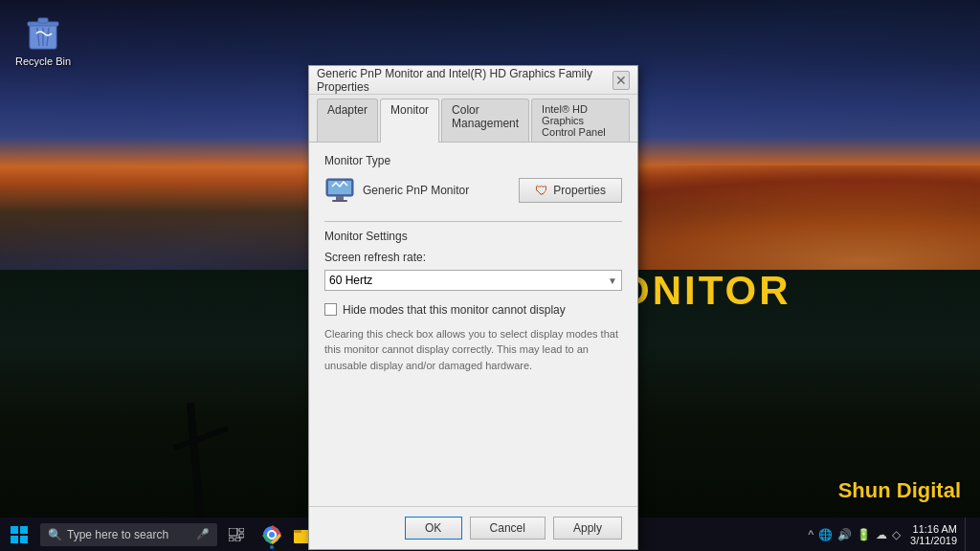 Image resolution: width=980 pixels, height=551 pixels. What do you see at coordinates (410, 121) in the screenshot?
I see `tab-monitor: Monitor` at bounding box center [410, 121].